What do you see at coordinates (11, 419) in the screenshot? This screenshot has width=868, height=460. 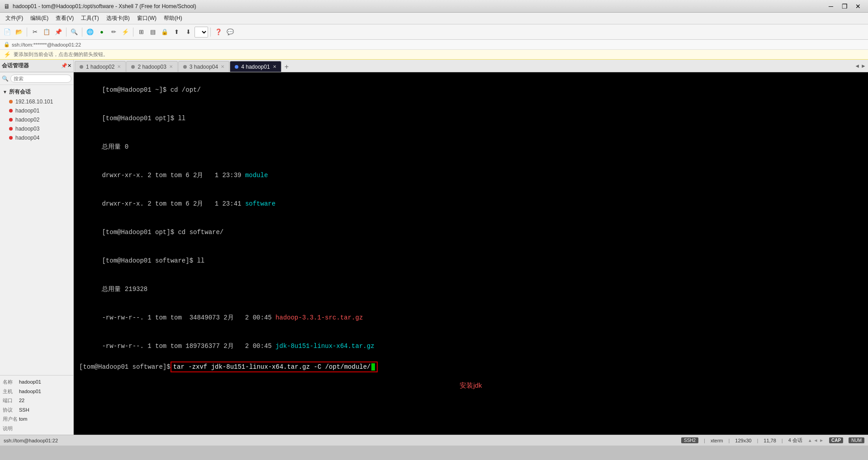 I see `prop-label: 用户名` at bounding box center [11, 419].